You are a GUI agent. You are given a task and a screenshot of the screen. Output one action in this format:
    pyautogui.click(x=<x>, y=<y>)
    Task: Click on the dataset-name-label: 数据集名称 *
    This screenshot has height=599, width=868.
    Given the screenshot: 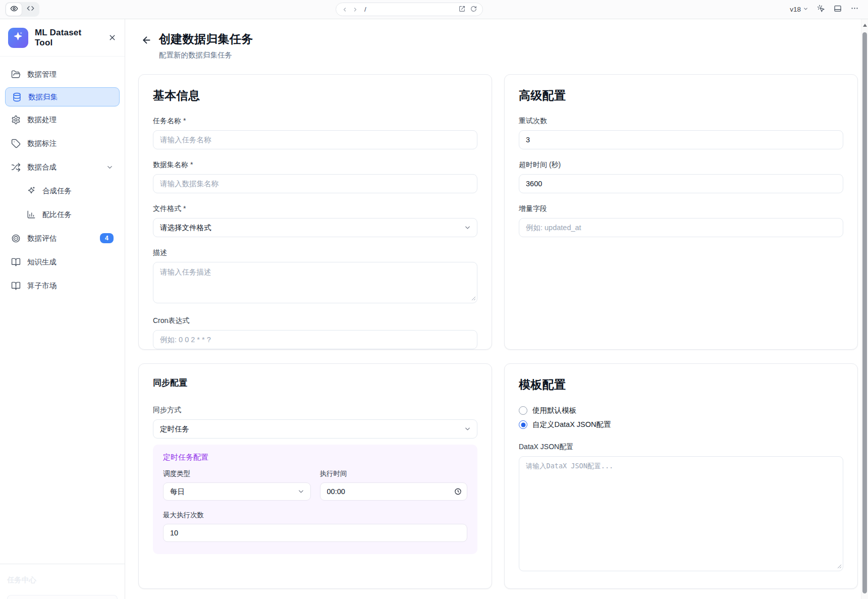 What is the action you would take?
    pyautogui.click(x=315, y=165)
    